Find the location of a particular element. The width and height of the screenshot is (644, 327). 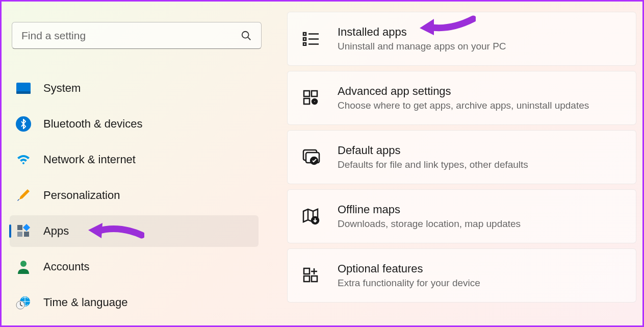

search-input is located at coordinates (131, 36).